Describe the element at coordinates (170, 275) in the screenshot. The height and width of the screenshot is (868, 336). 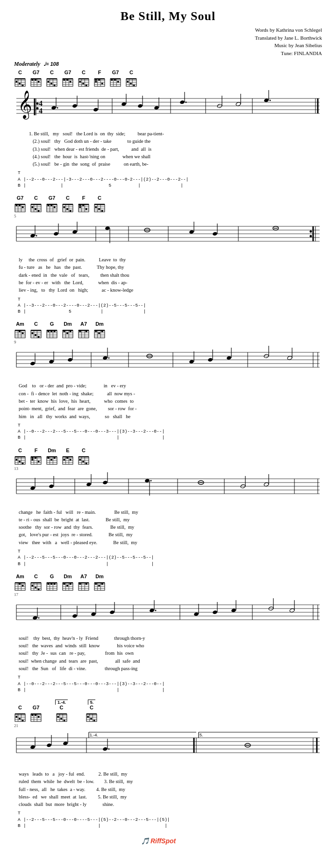
I see `lyric-line-2-3: dark - ened in the vale of tears, then s…` at that location.